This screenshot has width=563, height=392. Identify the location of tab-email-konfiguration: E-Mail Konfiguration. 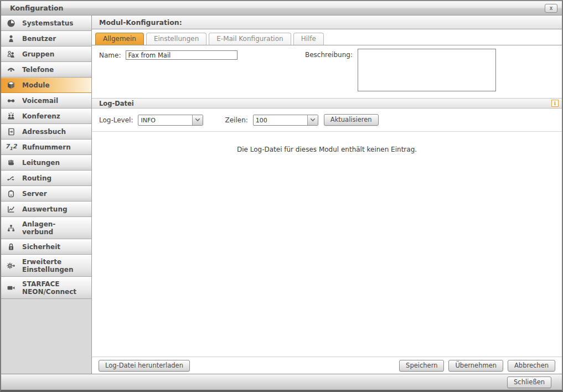
(250, 39).